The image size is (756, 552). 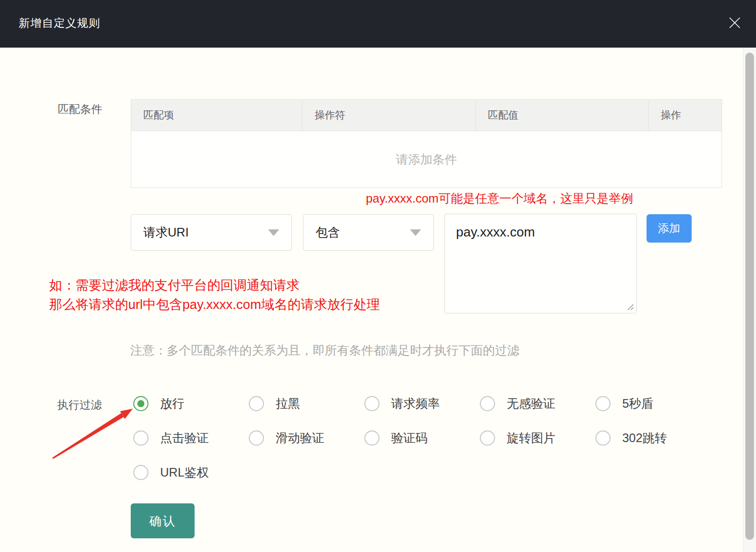 What do you see at coordinates (685, 115) in the screenshot?
I see `column-header-action: 操作` at bounding box center [685, 115].